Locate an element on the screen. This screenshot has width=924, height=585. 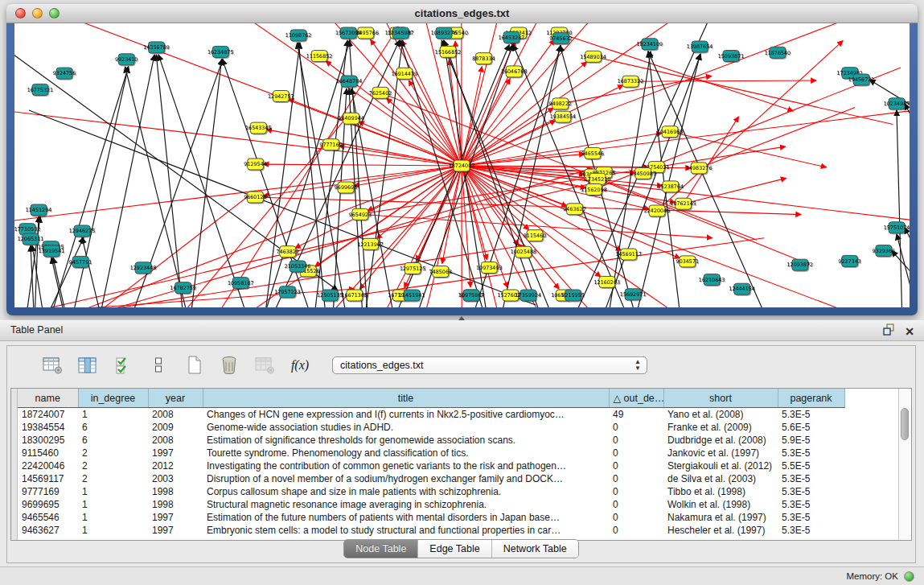
table-cell: 18724007 is located at coordinates (48, 415).